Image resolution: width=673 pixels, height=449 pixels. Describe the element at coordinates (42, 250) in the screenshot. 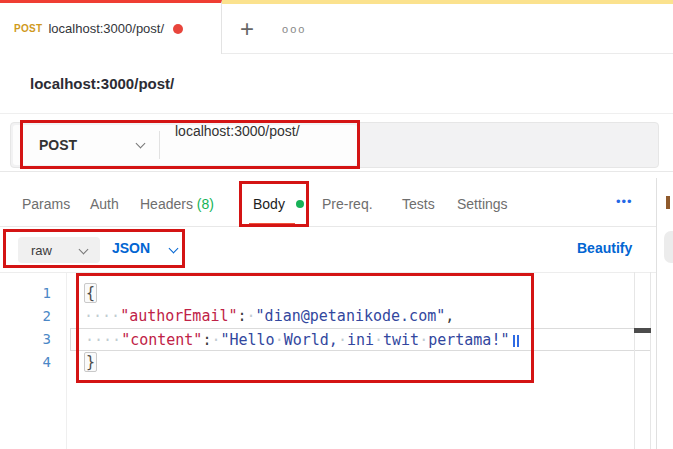

I see `format-select-value: raw` at that location.